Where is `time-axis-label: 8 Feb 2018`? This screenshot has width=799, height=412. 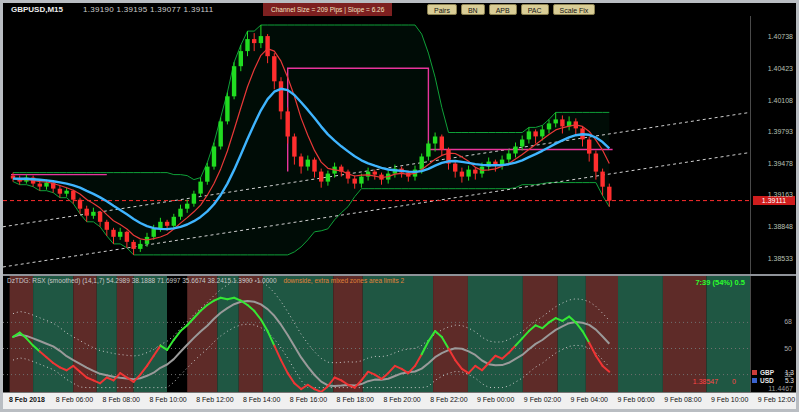
time-axis-label: 8 Feb 2018 is located at coordinates (27, 400).